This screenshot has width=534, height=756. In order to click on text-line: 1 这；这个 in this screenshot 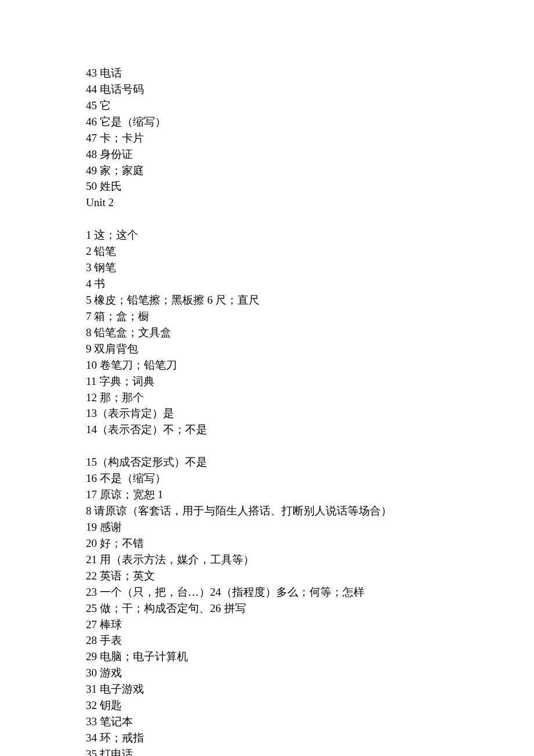, I will do `click(310, 235)`.